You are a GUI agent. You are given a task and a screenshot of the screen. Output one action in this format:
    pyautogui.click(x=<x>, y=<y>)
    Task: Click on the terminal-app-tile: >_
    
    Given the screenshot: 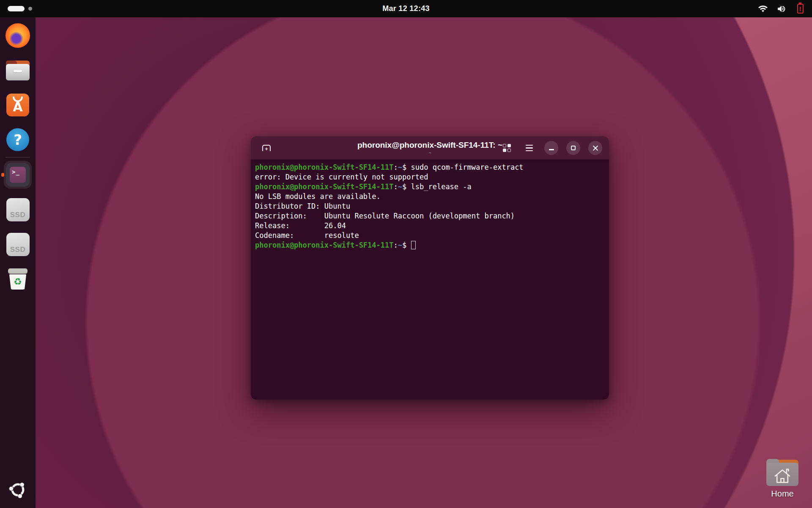 What is the action you would take?
    pyautogui.click(x=18, y=175)
    